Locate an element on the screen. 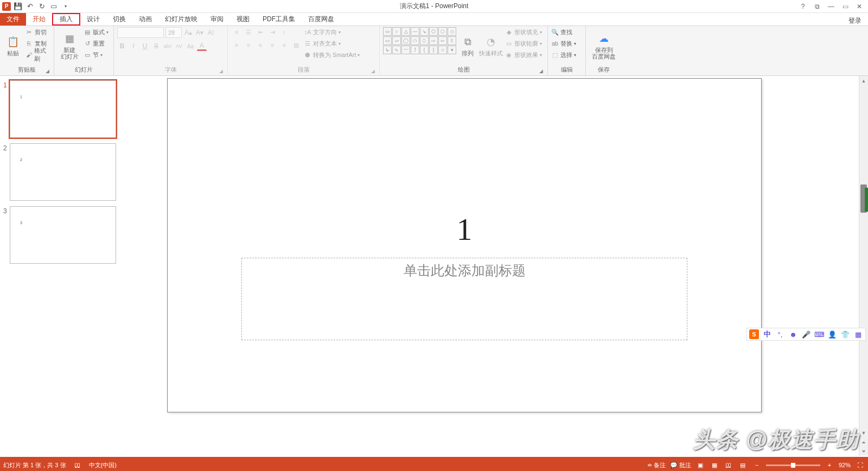  redo-icon: ↻ is located at coordinates (42, 7).